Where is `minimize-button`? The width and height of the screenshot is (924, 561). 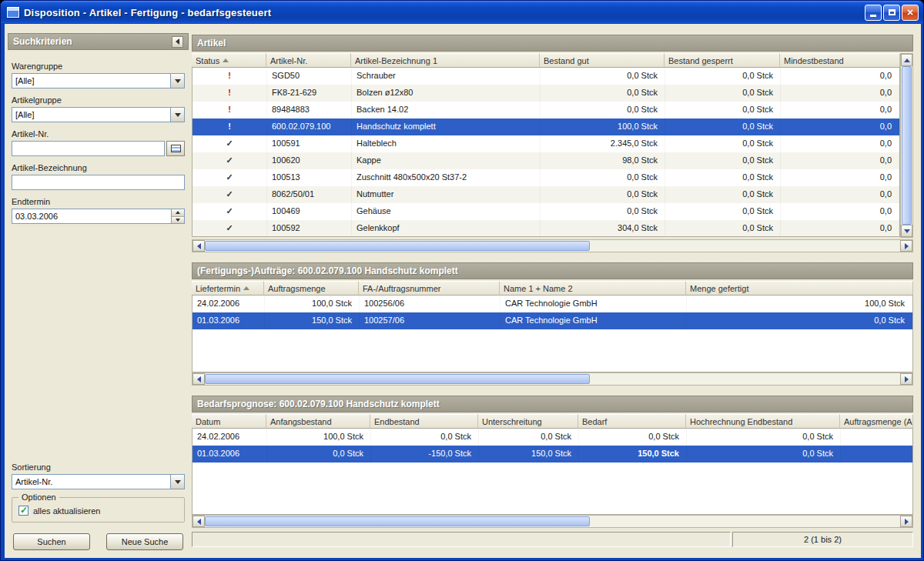 minimize-button is located at coordinates (873, 12).